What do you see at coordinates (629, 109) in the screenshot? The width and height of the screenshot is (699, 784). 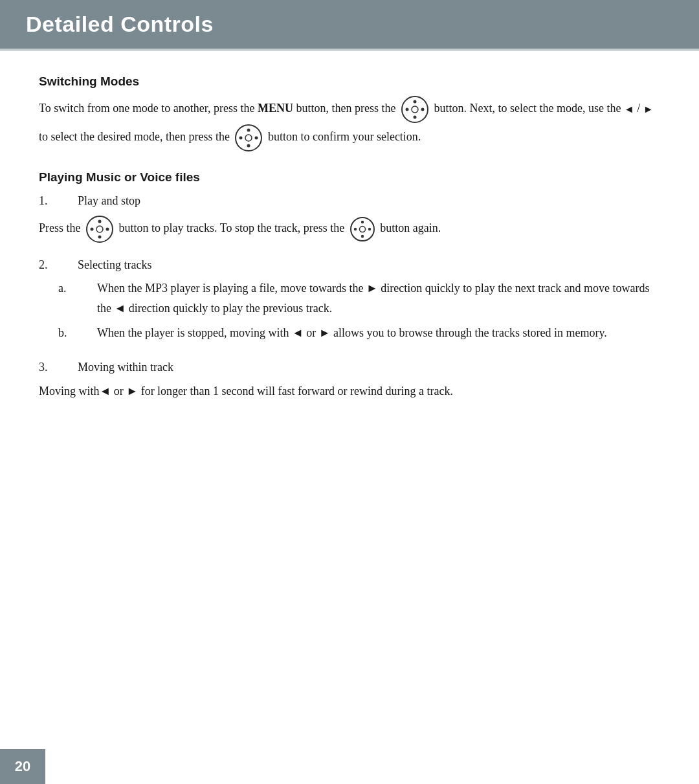 I see `left-arrow-1: ◄` at bounding box center [629, 109].